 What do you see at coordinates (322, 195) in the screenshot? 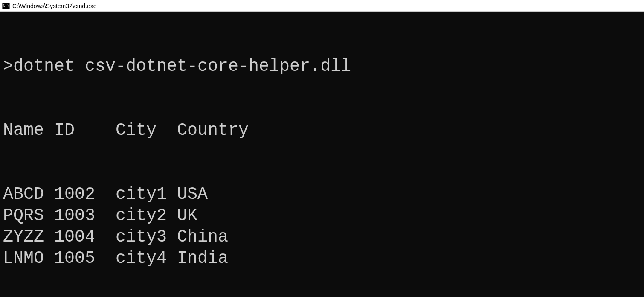
I see `table-row: ABCD 1002 city1 USA` at bounding box center [322, 195].